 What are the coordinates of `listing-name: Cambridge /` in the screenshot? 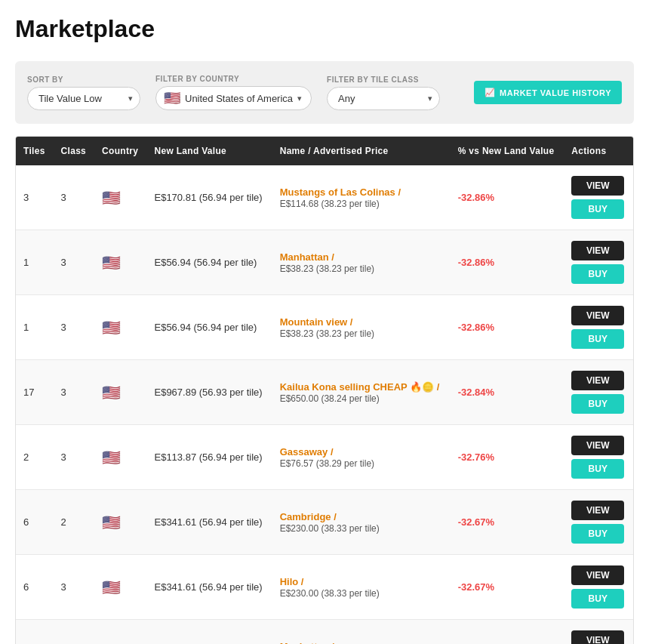 It's located at (308, 516).